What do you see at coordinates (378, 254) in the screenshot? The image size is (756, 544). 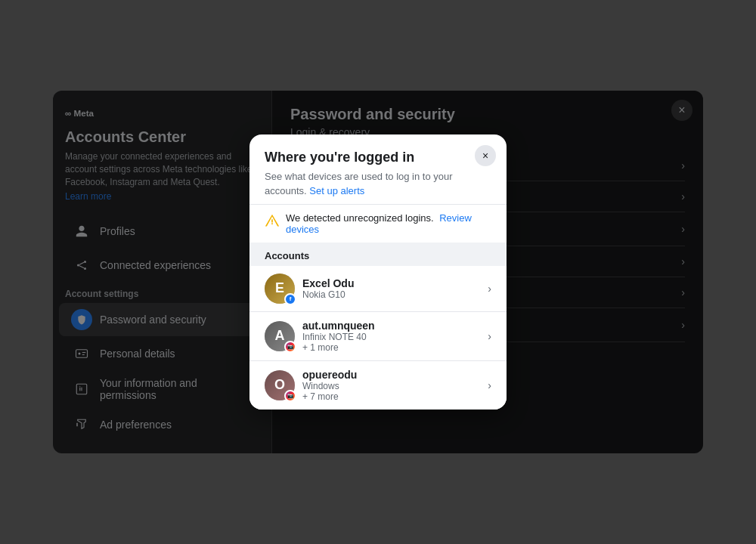 I see `accounts-section-label: Accounts` at bounding box center [378, 254].